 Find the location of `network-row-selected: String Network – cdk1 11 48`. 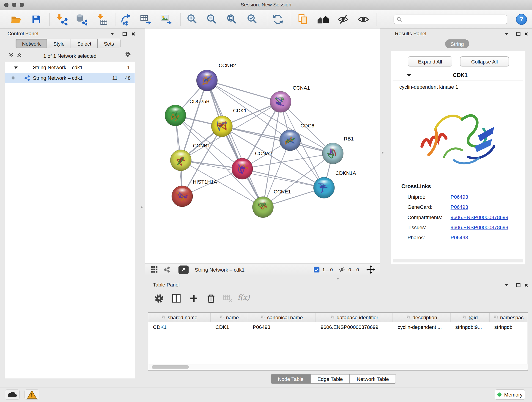

network-row-selected: String Network – cdk1 11 48 is located at coordinates (70, 78).